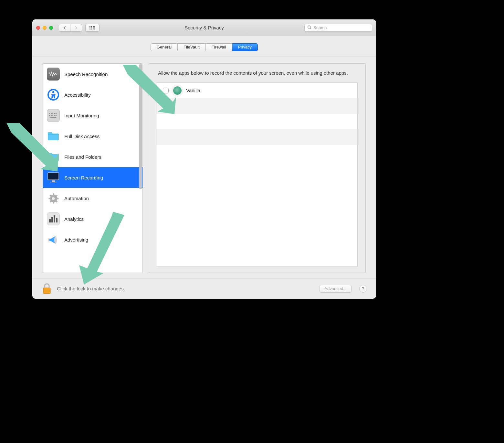 This screenshot has width=504, height=443. I want to click on display-icon, so click(53, 178).